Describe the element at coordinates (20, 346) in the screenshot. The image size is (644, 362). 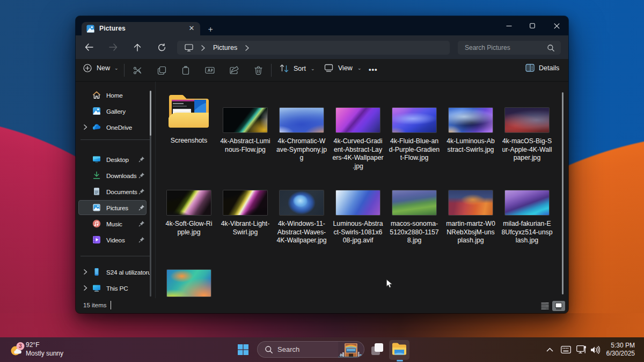
I see `svg-text: 3` at that location.